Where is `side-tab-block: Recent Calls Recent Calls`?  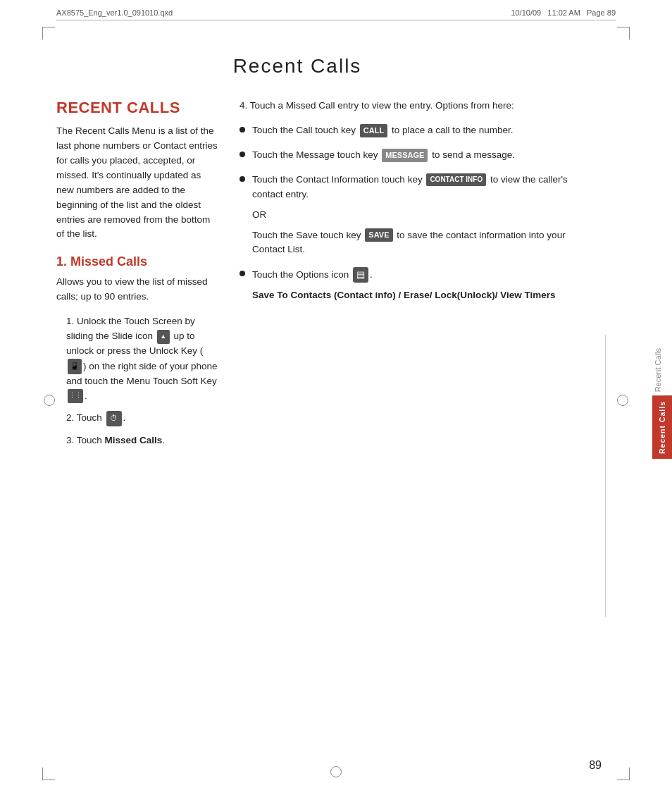
side-tab-block: Recent Calls Recent Calls is located at coordinates (662, 402).